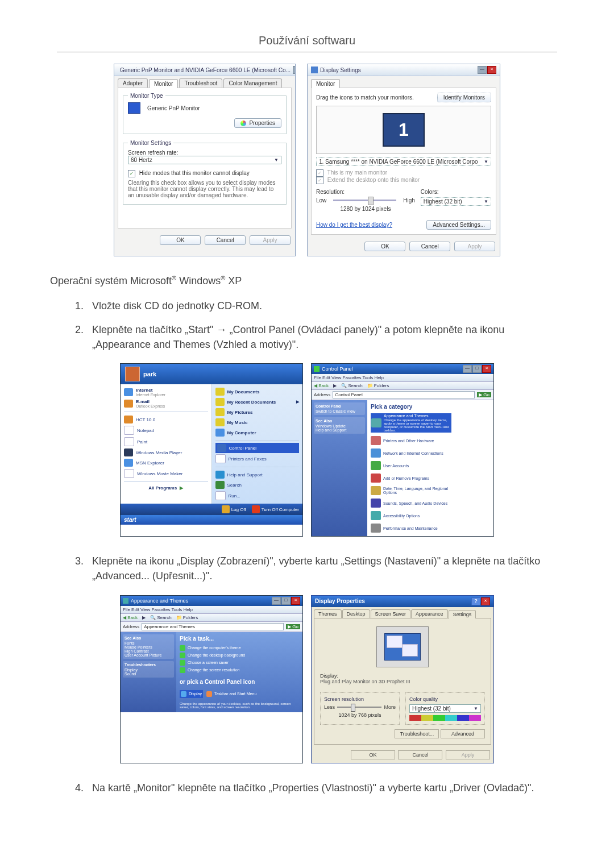 The image size is (614, 868). I want to click on sm-help: Help and Support, so click(258, 475).